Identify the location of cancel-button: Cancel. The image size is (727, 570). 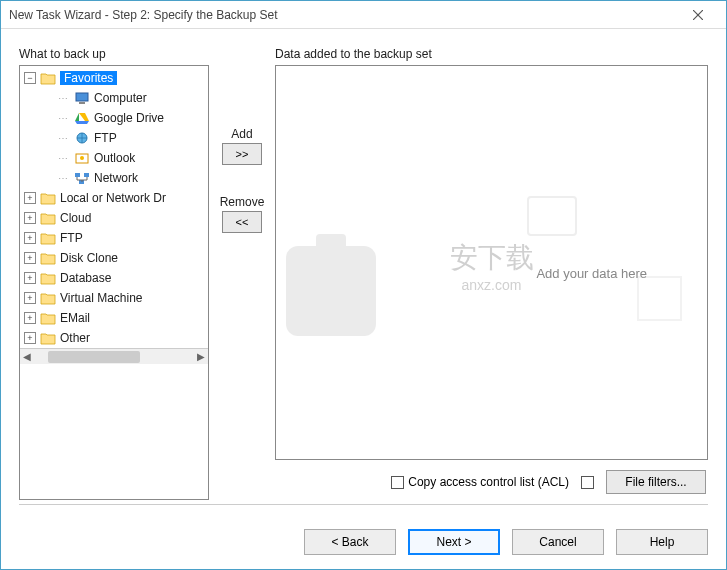
(558, 542).